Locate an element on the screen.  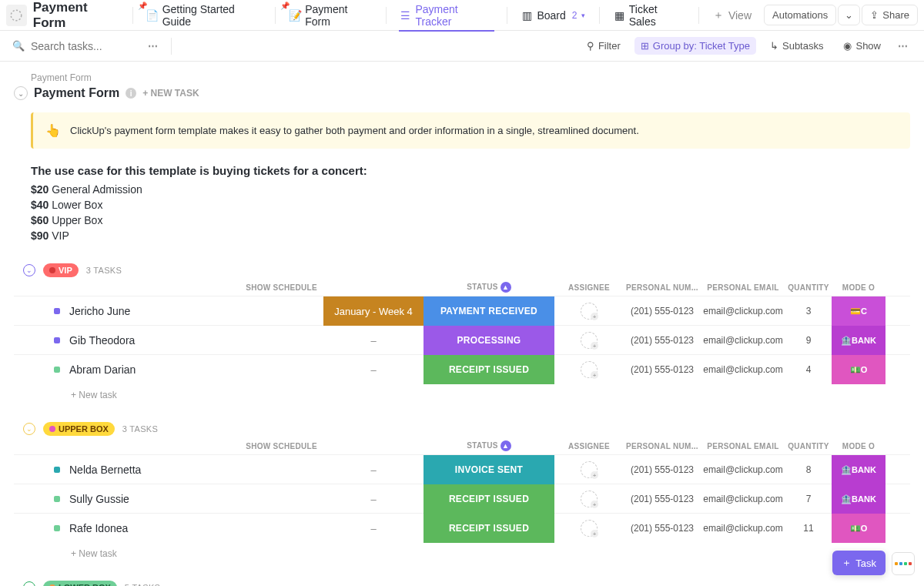
col-status: STATUS▲ is located at coordinates (489, 446).